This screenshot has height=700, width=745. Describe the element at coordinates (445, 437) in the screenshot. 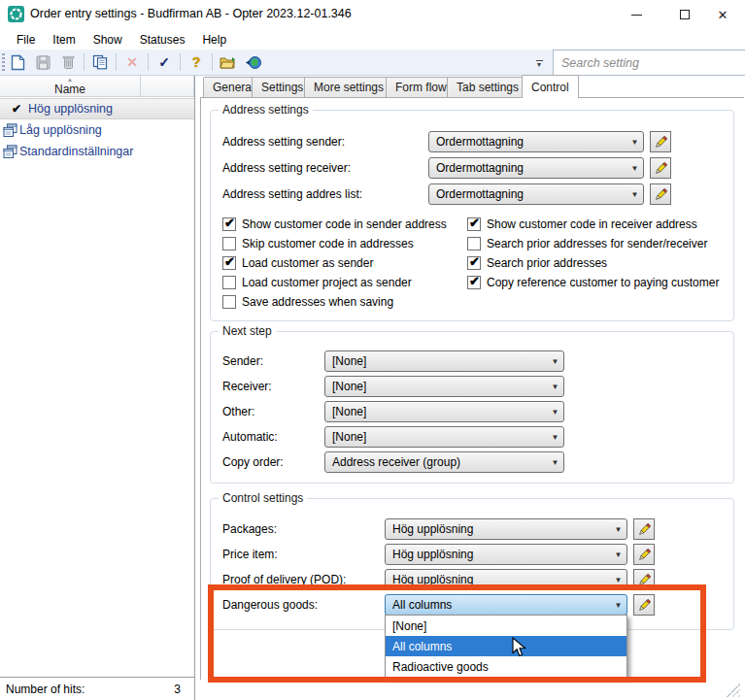

I see `next-automatic-combo: [None] ▼` at that location.